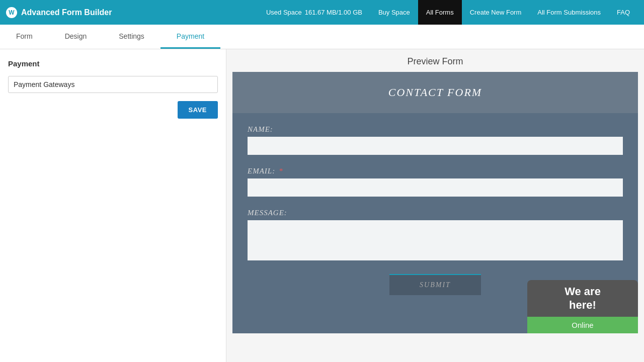 This screenshot has width=644, height=362. Describe the element at coordinates (282, 171) in the screenshot. I see `email-required-marker: *` at that location.